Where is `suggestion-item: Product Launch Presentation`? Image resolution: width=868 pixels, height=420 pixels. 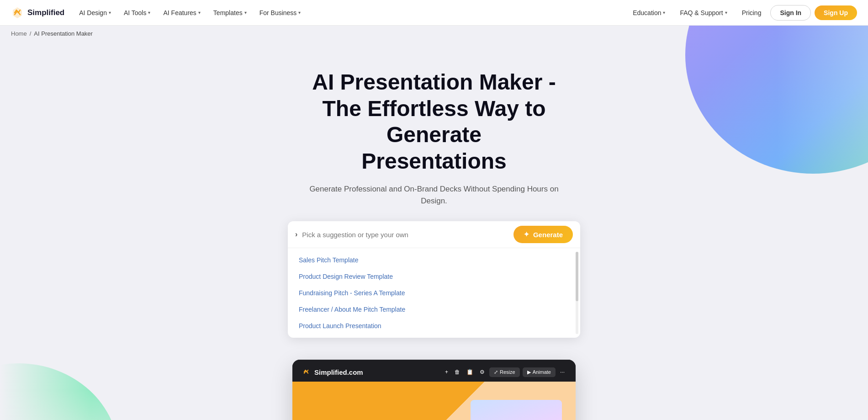 suggestion-item: Product Launch Presentation is located at coordinates (434, 326).